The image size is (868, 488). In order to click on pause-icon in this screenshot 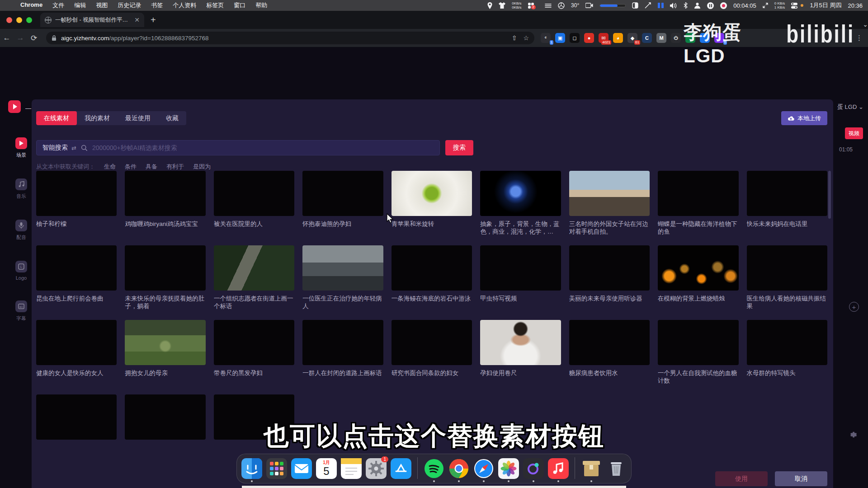, I will do `click(711, 5)`.